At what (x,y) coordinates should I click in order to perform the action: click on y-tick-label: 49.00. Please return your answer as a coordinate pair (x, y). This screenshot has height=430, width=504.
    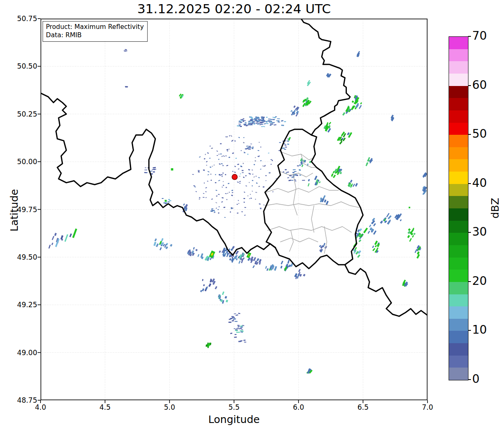
    Looking at the image, I should click on (19, 353).